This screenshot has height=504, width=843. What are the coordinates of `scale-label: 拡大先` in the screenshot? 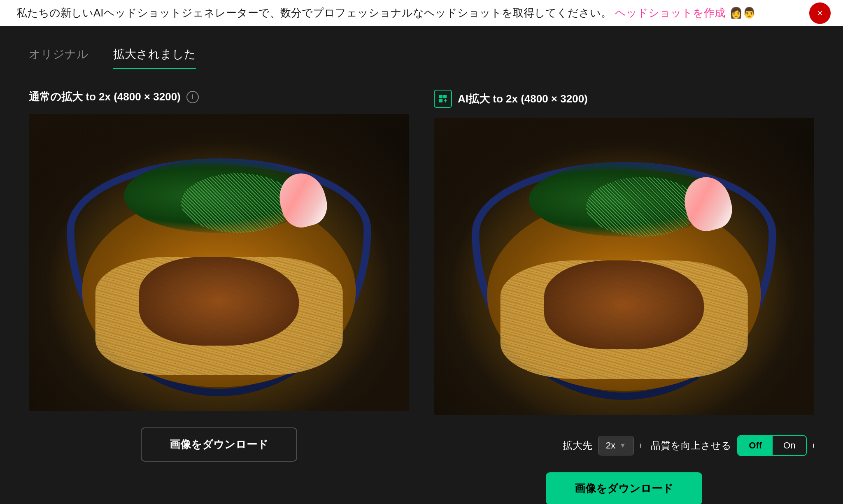 It's located at (578, 446).